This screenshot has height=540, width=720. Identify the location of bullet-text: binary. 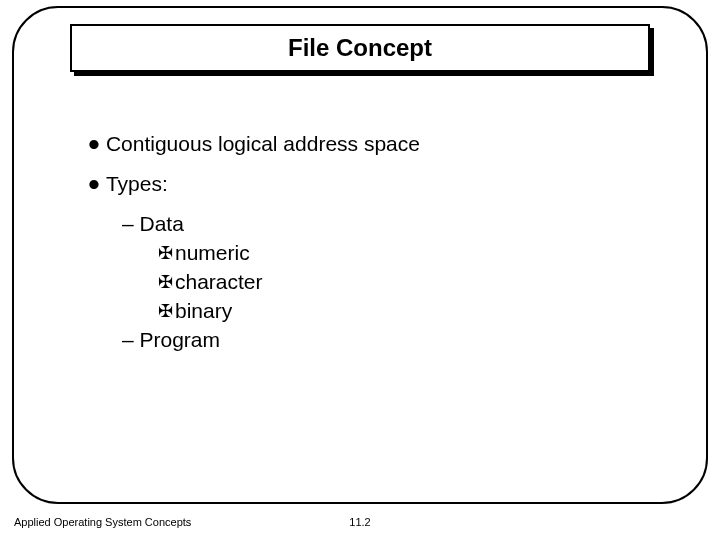
(204, 311).